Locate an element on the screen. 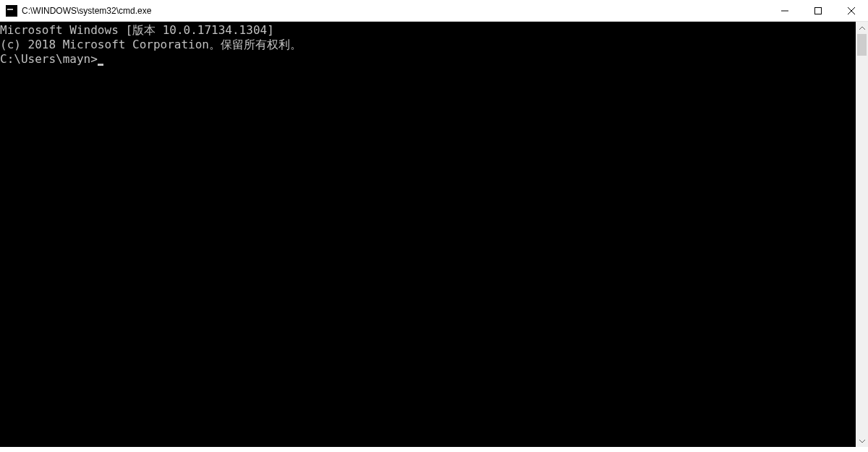 Image resolution: width=868 pixels, height=452 pixels. window-controls is located at coordinates (818, 10).